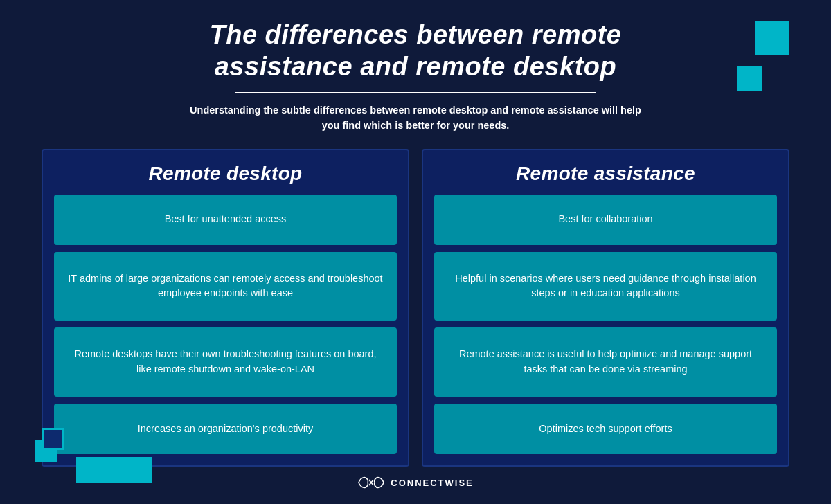 The height and width of the screenshot is (504, 831). Describe the element at coordinates (605, 287) in the screenshot. I see `ra-card-2: Helpful in scenarios where users need gu…` at that location.